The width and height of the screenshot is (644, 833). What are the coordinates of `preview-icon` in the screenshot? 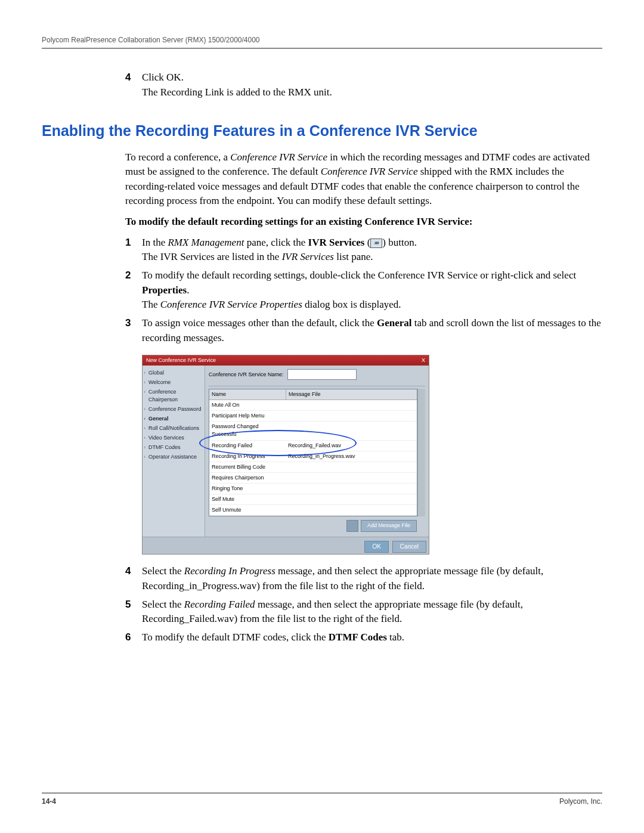 It's located at (352, 526).